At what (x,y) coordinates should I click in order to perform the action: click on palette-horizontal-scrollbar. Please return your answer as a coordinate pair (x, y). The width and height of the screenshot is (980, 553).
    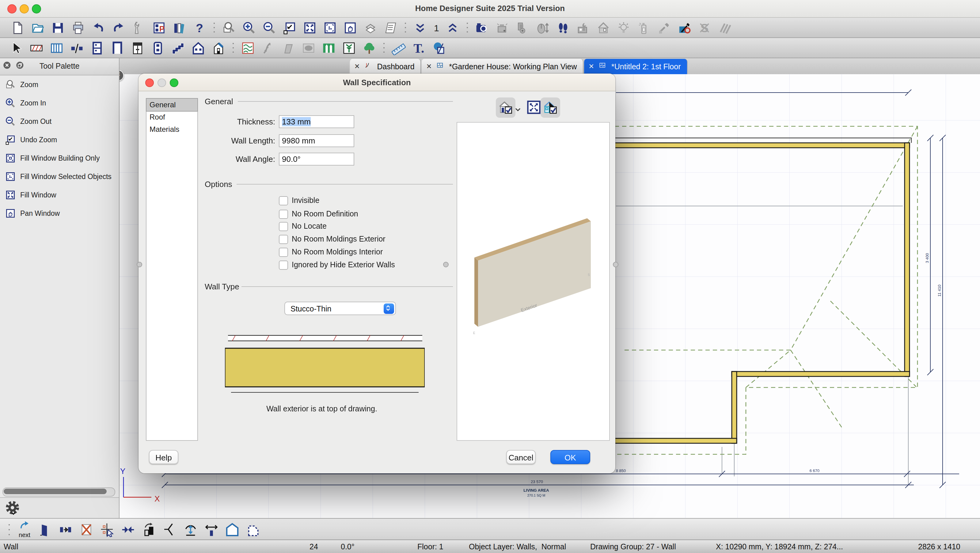
    Looking at the image, I should click on (59, 492).